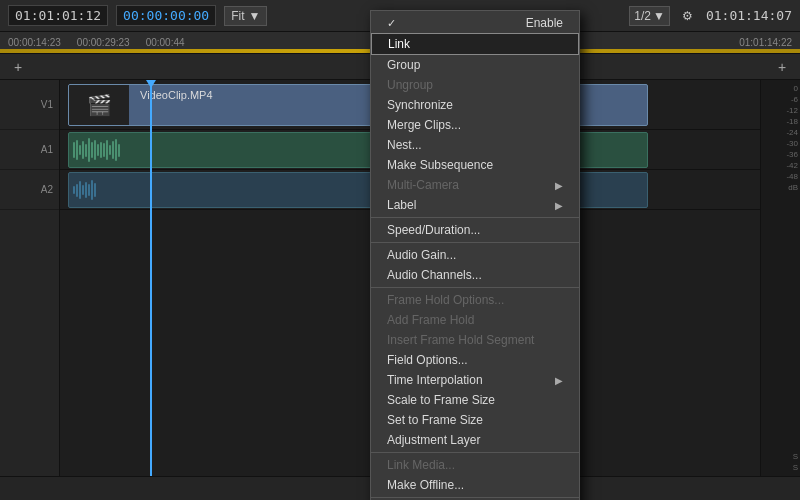  I want to click on menu-item-adjustment-layer: Adjustment Layer, so click(475, 440).